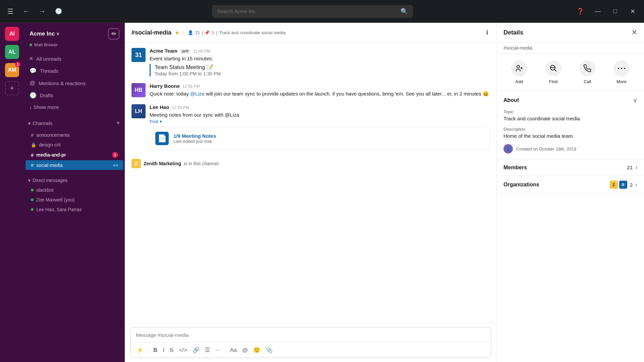 The image size is (644, 362). What do you see at coordinates (12, 34) in the screenshot?
I see `workspace-avatar-acme: AI` at bounding box center [12, 34].